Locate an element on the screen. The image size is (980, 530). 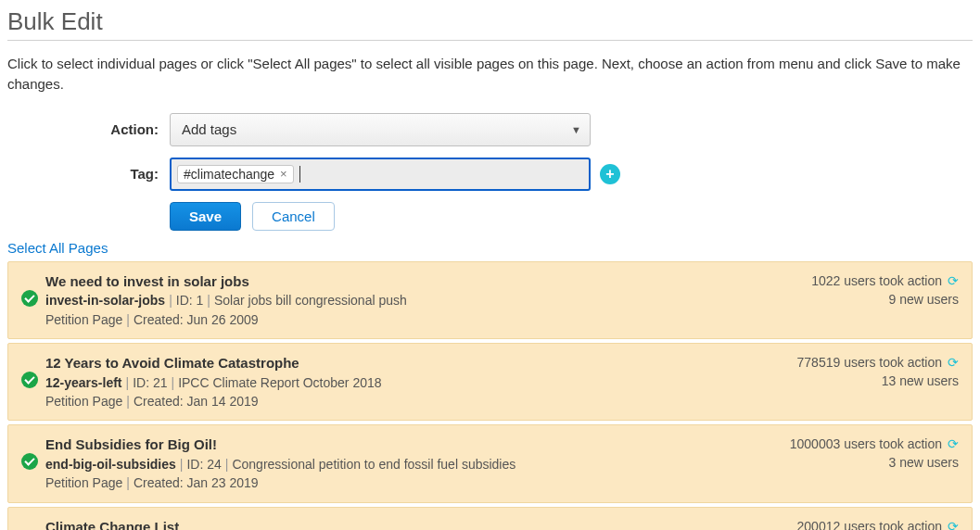
card-type-line: Petition Page|Created: Jan 23 2019 is located at coordinates (414, 483).